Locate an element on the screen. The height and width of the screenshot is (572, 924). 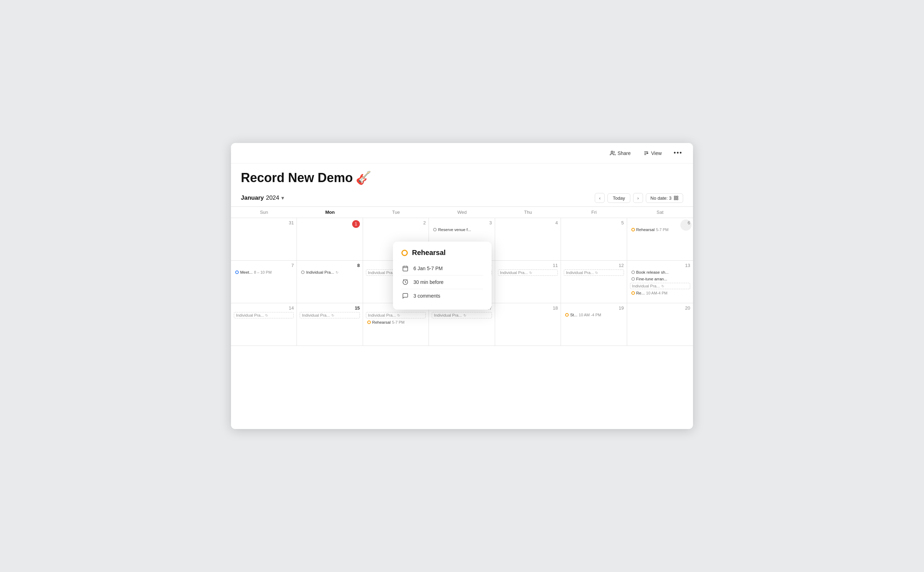
comment-icon is located at coordinates (405, 296).